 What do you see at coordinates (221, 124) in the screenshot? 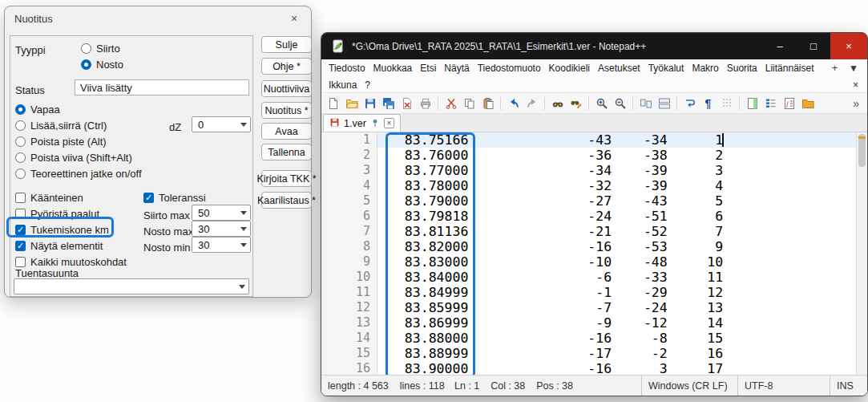
I see `dz-combobox: 0` at bounding box center [221, 124].